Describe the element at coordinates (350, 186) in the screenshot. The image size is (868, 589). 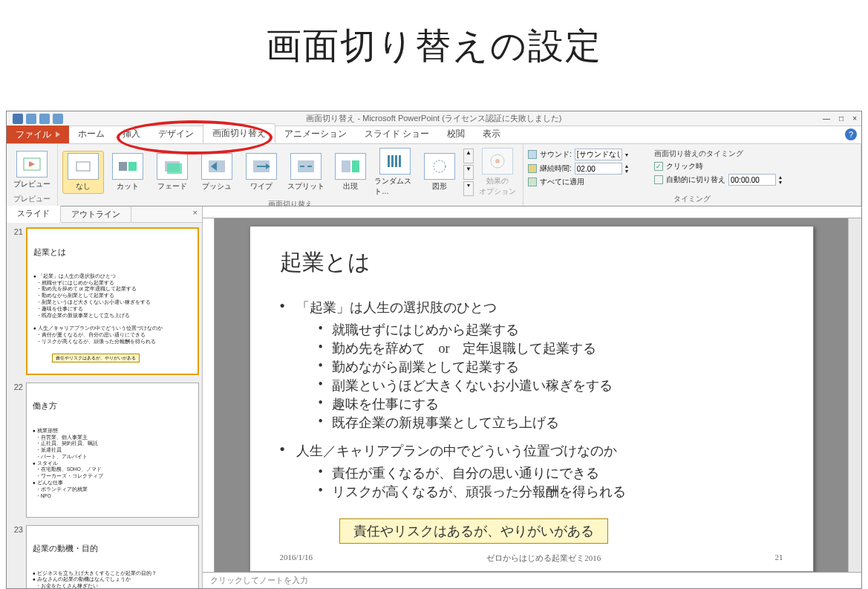
I see `transition-label: 出現` at that location.